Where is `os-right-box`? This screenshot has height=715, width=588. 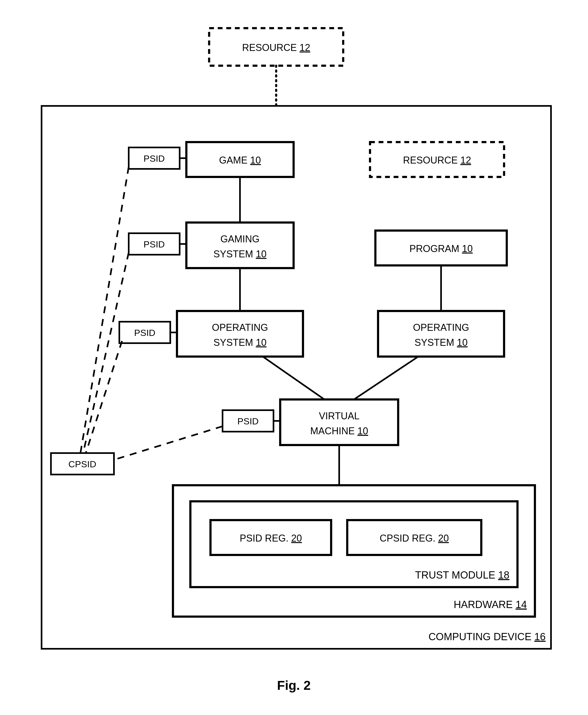
os-right-box is located at coordinates (441, 334).